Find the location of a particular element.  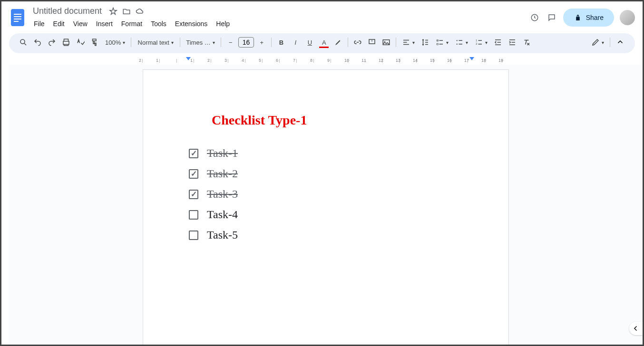

toolbar: 100% Normal text Times … − 16 + B I U A … is located at coordinates (322, 43).